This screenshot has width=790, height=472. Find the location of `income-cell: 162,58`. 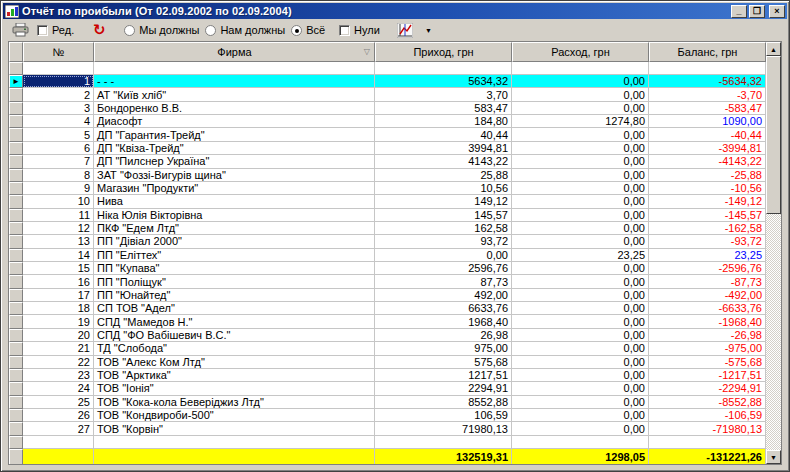

income-cell: 162,58 is located at coordinates (444, 228).